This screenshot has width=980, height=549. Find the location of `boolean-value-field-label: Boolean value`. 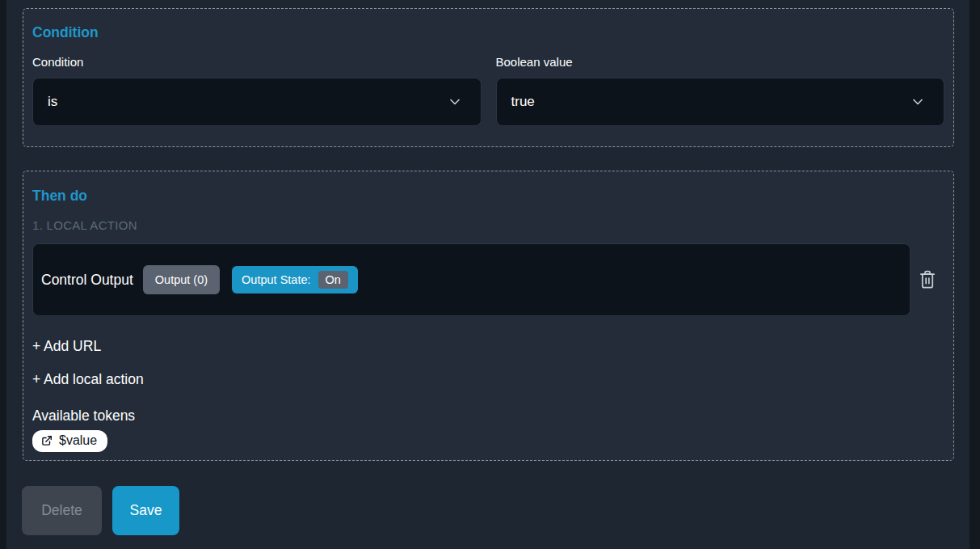

boolean-value-field-label: Boolean value is located at coordinates (721, 62).